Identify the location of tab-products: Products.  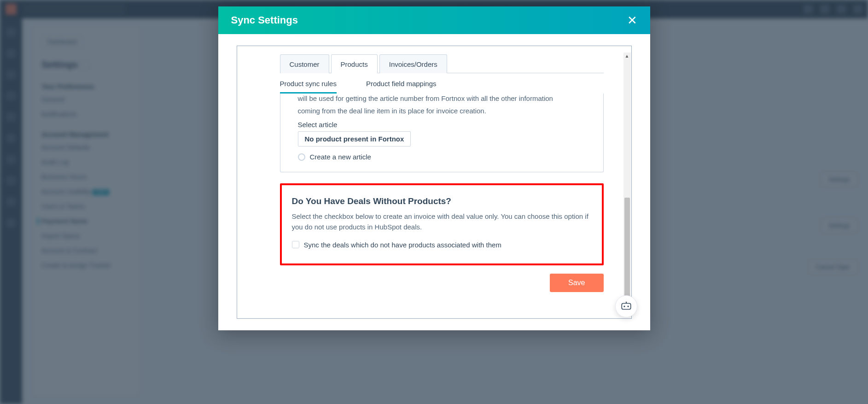
(355, 64).